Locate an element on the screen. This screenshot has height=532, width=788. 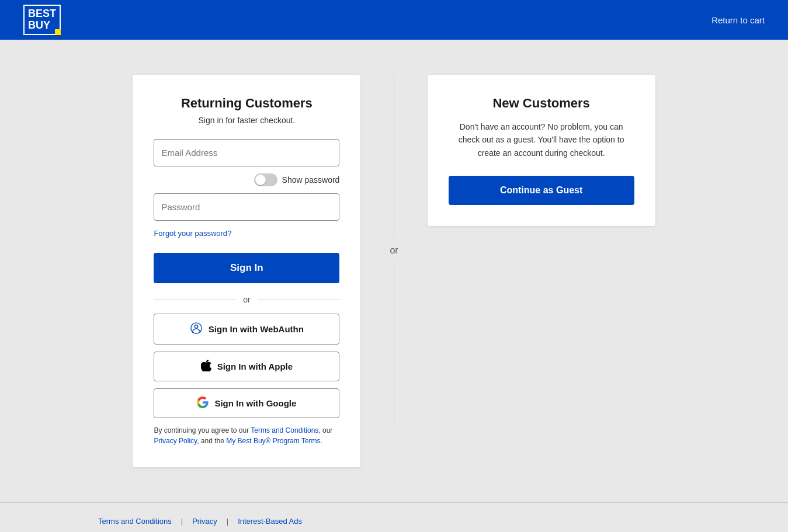
separator-line-top is located at coordinates (394, 157).